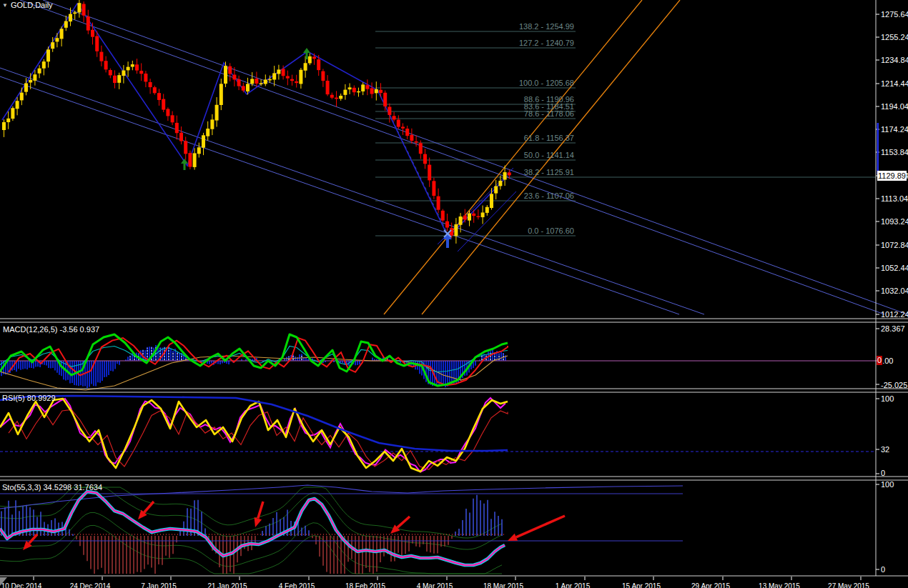 The image size is (908, 588). What do you see at coordinates (365, 585) in the screenshot?
I see `time-axis-label: 18 Feb 2015` at bounding box center [365, 585].